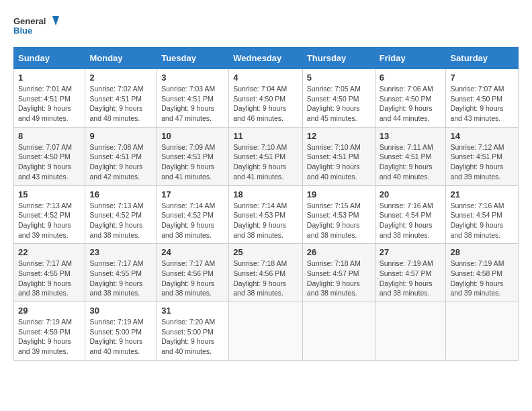 The image size is (532, 411). I want to click on day-number: 1, so click(50, 78).